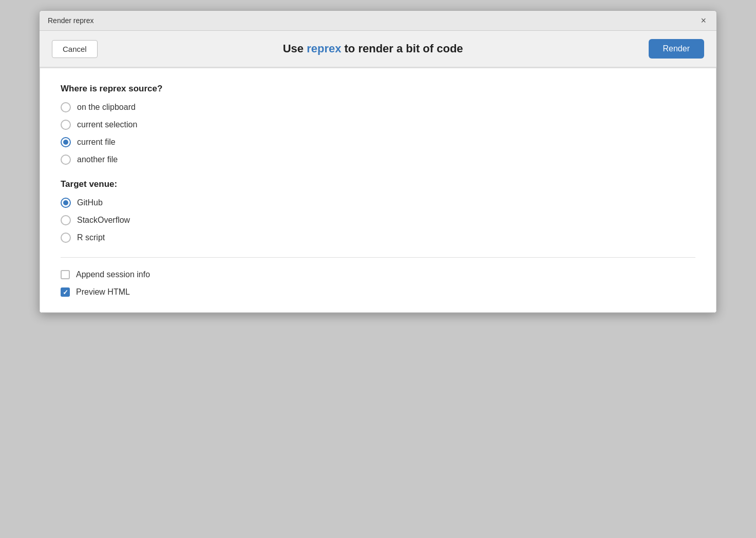 The width and height of the screenshot is (756, 538). I want to click on checkbox-session-info-label: Append session info, so click(113, 275).